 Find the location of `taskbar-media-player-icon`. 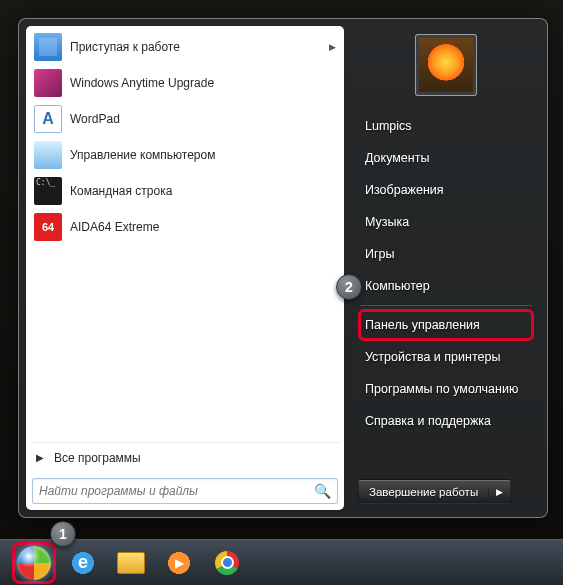

taskbar-media-player-icon is located at coordinates (179, 563).